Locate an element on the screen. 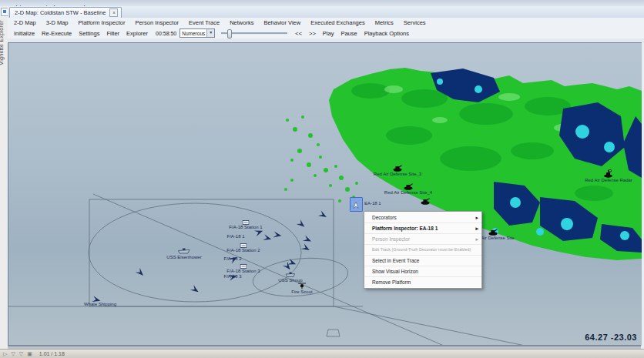 This screenshot has width=644, height=358. cursor-coordinates: 64.27 -23.03 is located at coordinates (611, 337).